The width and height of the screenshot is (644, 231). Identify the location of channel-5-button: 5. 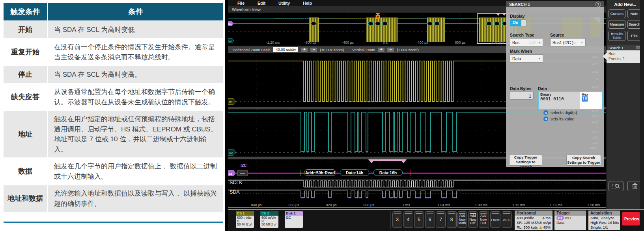
(419, 220).